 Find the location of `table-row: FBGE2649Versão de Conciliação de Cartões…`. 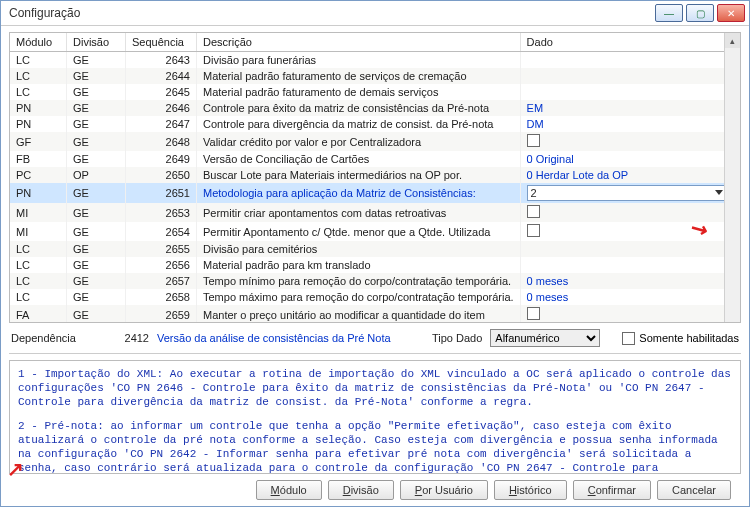

table-row: FBGE2649Versão de Conciliação de Cartões… is located at coordinates (375, 159).